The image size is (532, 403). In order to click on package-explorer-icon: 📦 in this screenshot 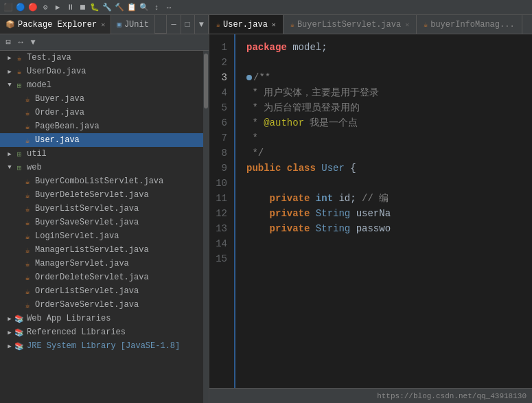, I will do `click(10, 25)`.